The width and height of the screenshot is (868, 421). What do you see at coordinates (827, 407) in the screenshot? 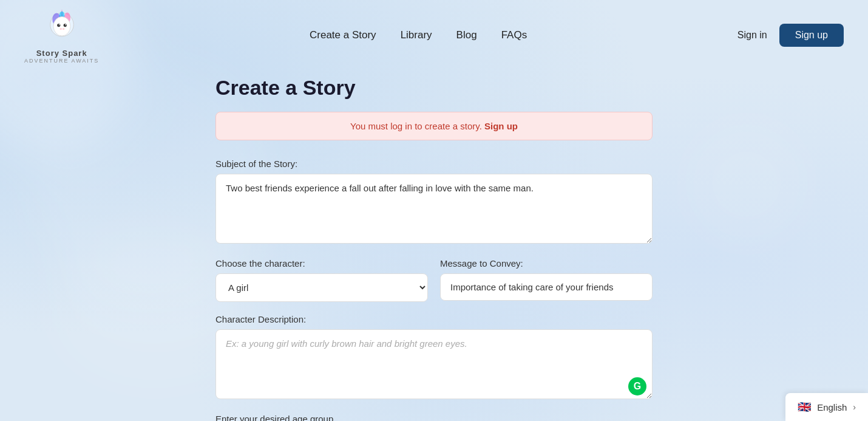
I see `language-bar: 🇬🇧 English ›` at bounding box center [827, 407].